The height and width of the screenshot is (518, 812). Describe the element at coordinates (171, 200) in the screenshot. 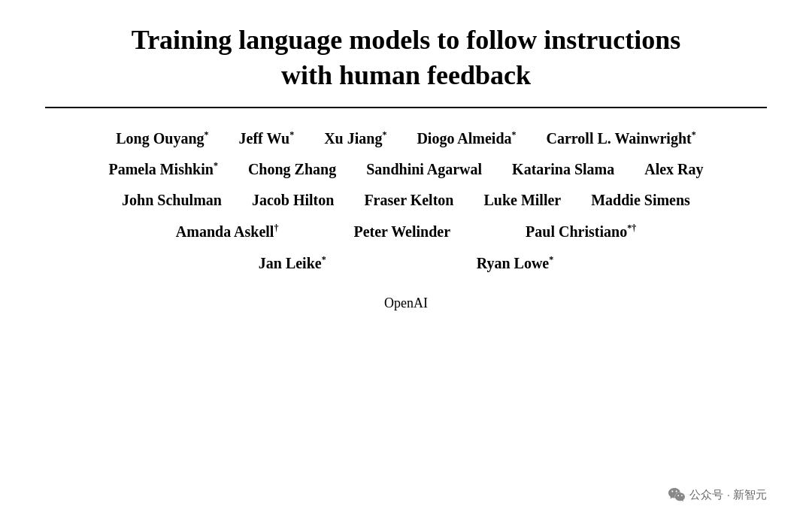

I see `author-john-schulman: John Schulman` at that location.